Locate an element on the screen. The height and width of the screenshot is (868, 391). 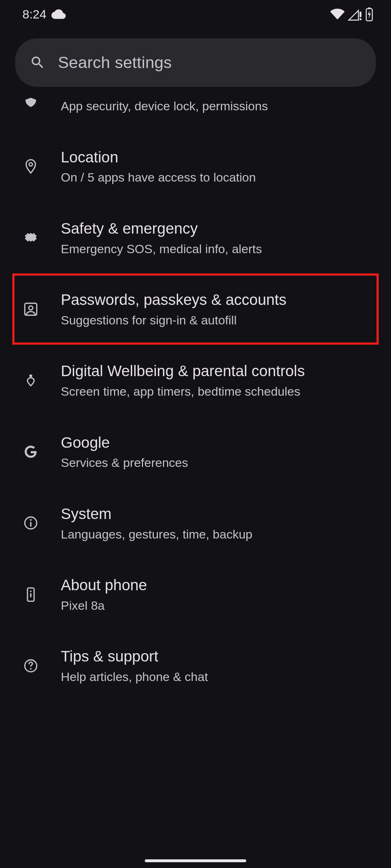
wellbeing-icon is located at coordinates (31, 380).